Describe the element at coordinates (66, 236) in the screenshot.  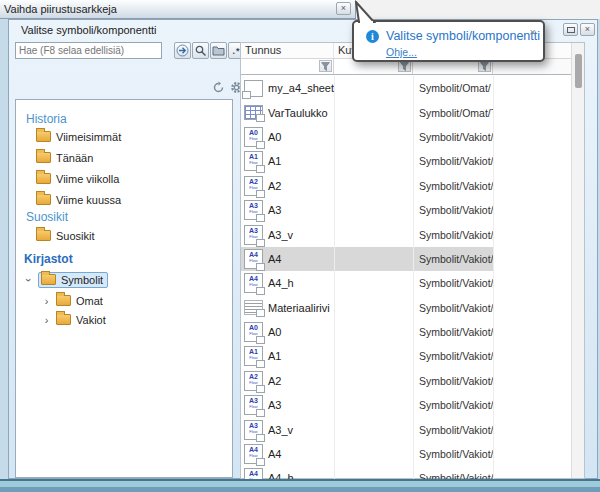
I see `sidebar-item-suosikit: Suosikit` at that location.